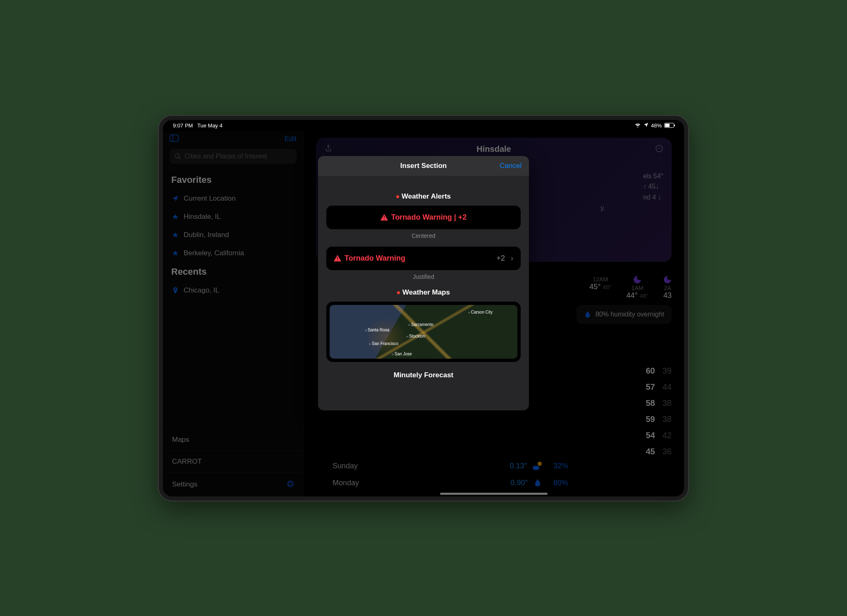 This screenshot has width=847, height=616. What do you see at coordinates (424, 236) in the screenshot?
I see `centered-caption: Centered` at bounding box center [424, 236].